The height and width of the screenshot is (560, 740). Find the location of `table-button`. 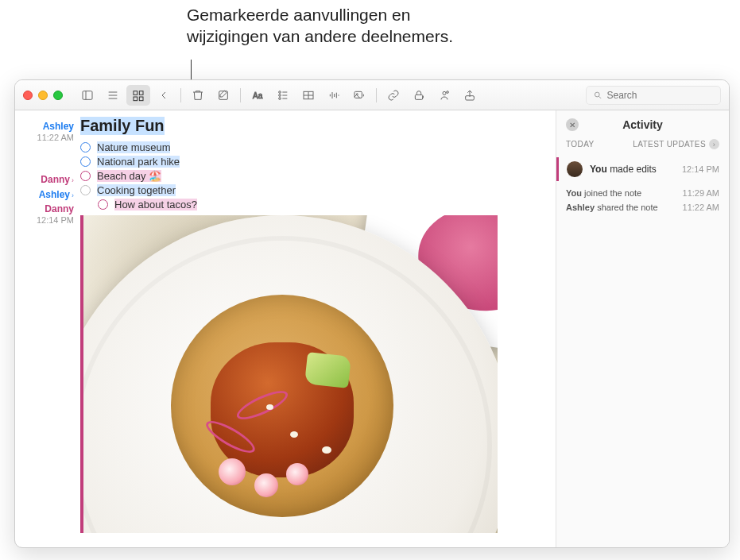

table-button is located at coordinates (308, 95).